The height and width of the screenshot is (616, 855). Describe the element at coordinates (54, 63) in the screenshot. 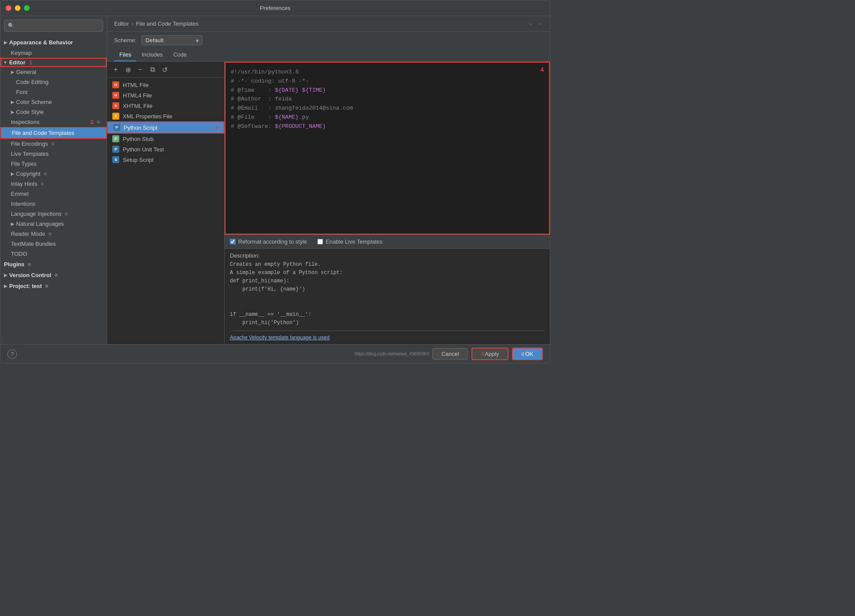

I see `sidebar-item-editor: ▼ Editor 1` at that location.